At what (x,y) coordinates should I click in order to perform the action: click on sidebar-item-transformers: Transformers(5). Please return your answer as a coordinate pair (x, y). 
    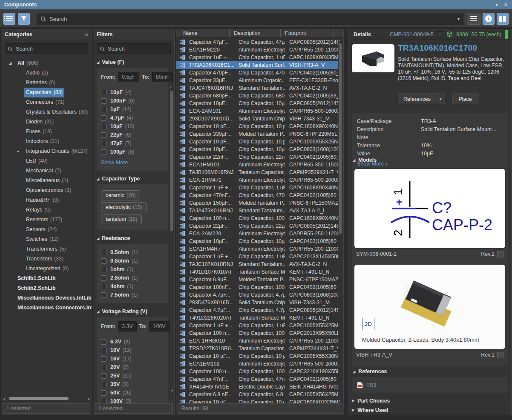
    Looking at the image, I should click on (46, 249).